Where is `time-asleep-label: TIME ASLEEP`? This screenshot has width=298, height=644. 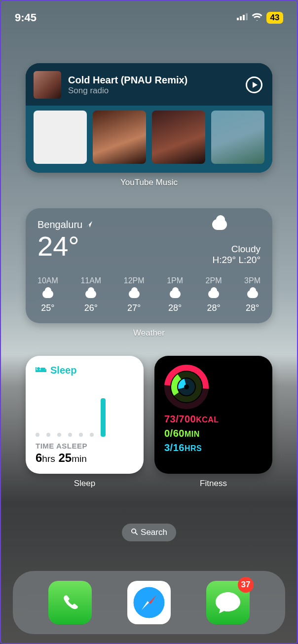 time-asleep-label: TIME ASLEEP is located at coordinates (85, 446).